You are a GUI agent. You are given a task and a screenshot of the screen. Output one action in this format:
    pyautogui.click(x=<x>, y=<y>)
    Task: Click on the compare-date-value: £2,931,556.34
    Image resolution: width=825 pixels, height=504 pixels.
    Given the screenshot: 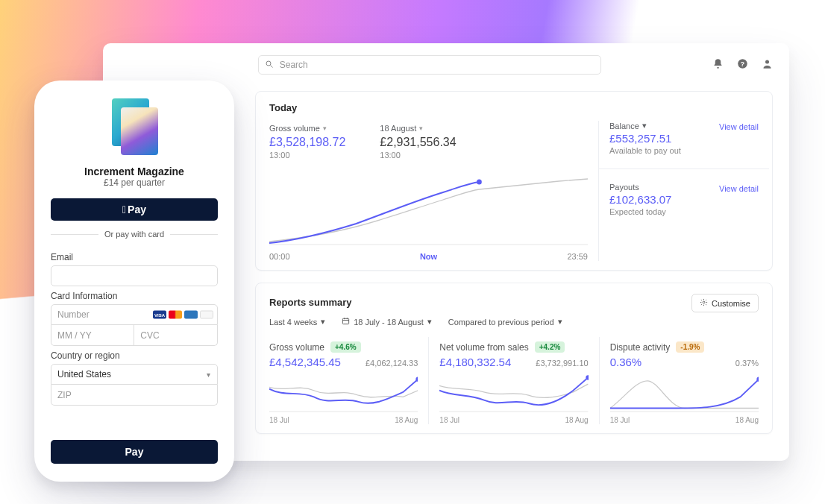 What is the action you would take?
    pyautogui.click(x=418, y=142)
    